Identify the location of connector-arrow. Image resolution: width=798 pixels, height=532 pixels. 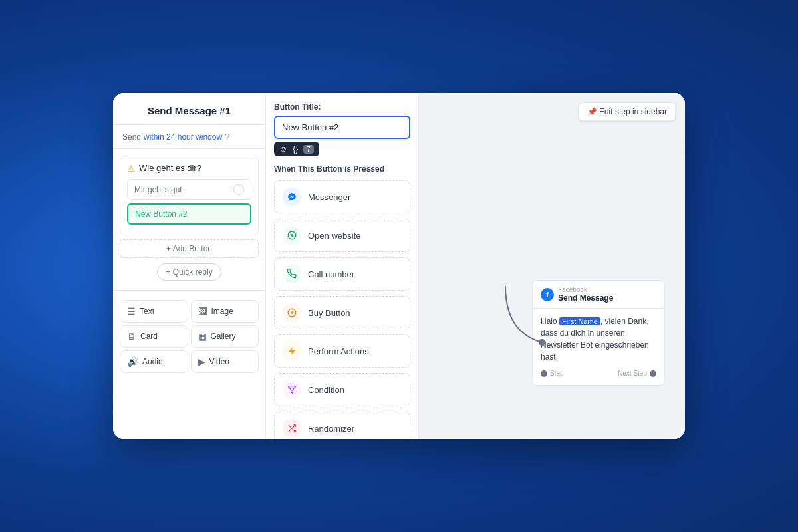
(525, 319).